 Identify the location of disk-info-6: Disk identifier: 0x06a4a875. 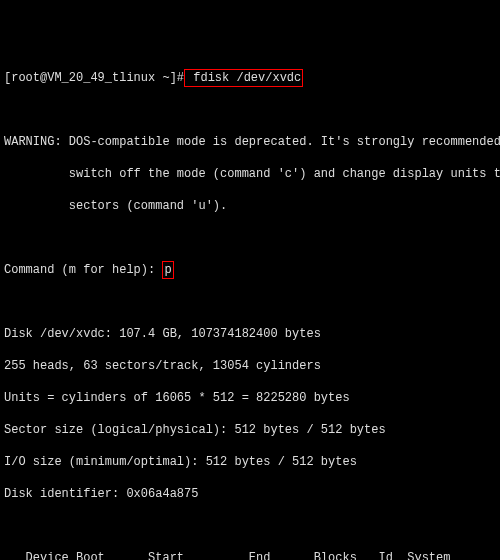
(252, 494).